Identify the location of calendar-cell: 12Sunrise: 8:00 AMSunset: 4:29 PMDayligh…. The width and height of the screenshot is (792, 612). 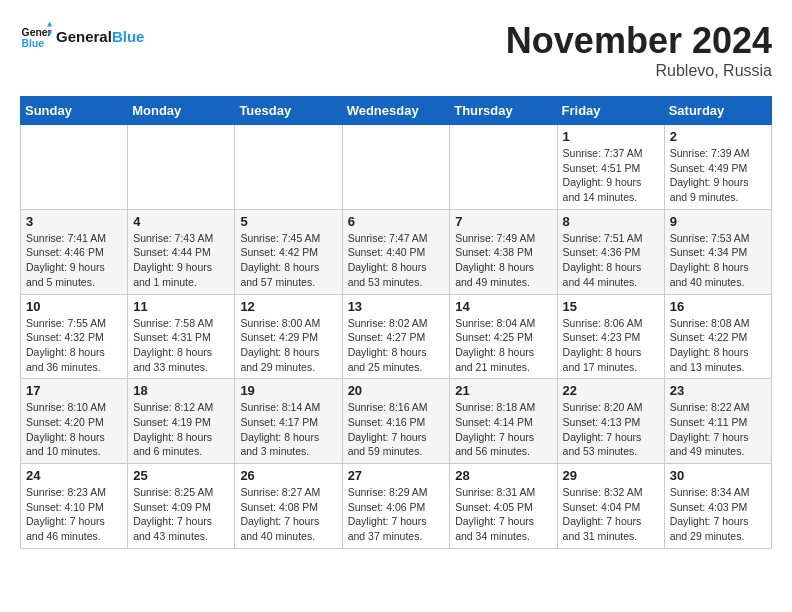
(288, 336).